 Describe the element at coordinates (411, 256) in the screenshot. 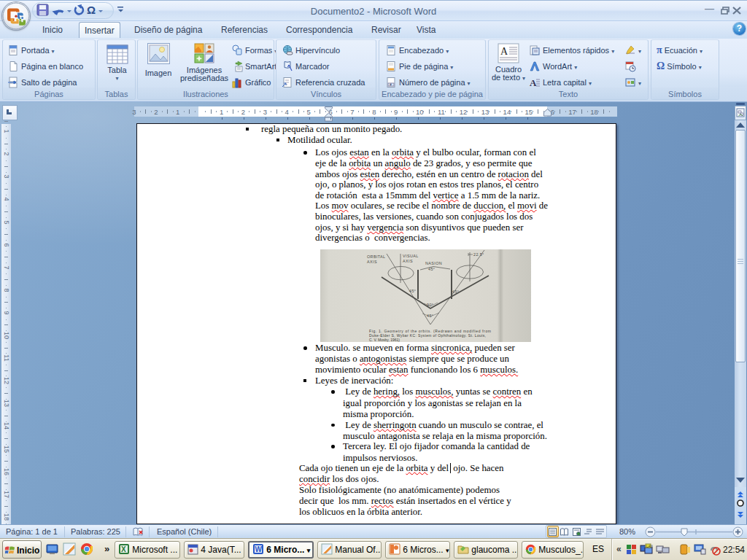

I see `svg-text: VISUAL` at that location.